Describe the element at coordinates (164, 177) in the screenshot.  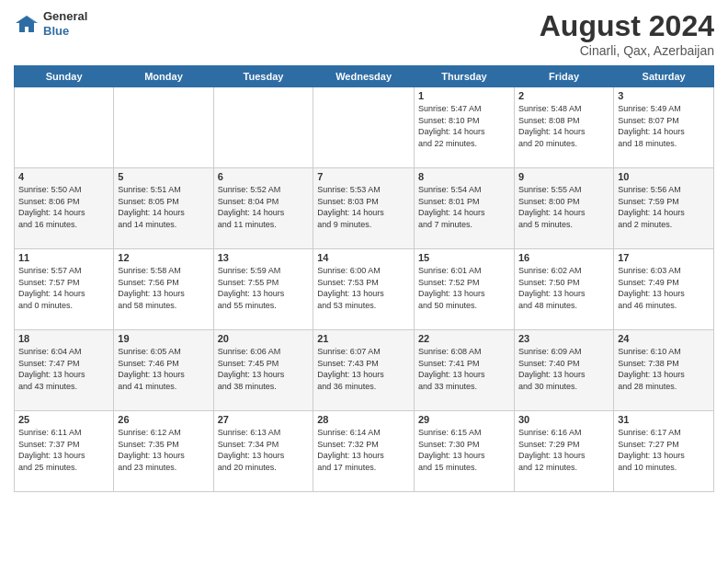
I see `day-number: 5` at that location.